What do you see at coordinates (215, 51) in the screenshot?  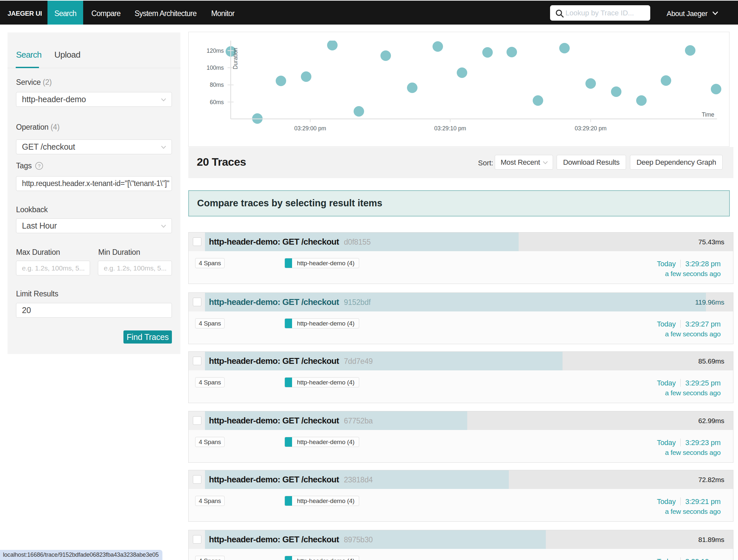 I see `svg-text: 120ms` at bounding box center [215, 51].